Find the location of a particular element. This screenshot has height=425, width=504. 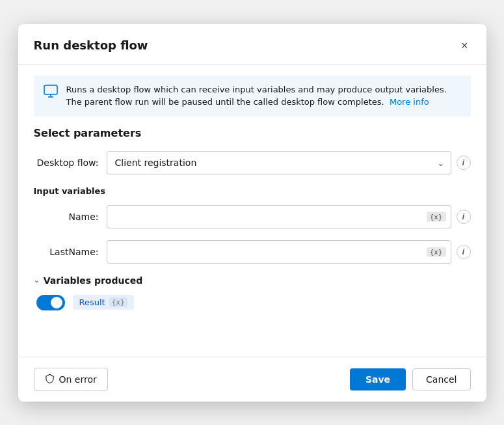

dialog-header: Run desktop flow × is located at coordinates (252, 44).